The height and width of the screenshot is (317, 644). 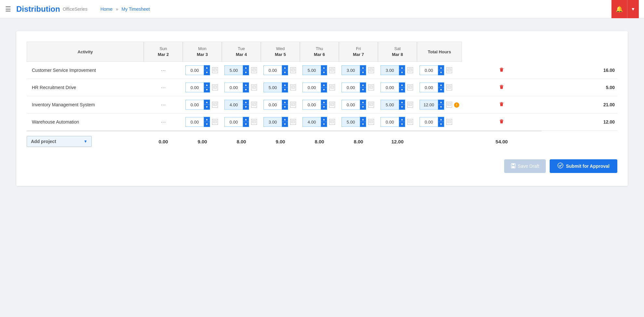 What do you see at coordinates (8, 9) in the screenshot?
I see `hamburger-icon: ☰` at bounding box center [8, 9].